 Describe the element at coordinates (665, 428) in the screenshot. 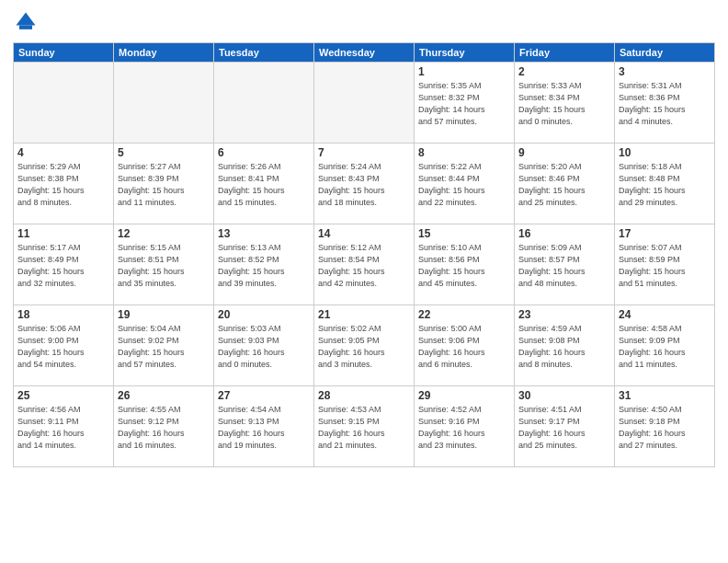

I see `day-info: Sunrise: 4:50 AM Sunset: 9:18 PM Dayligh…` at that location.